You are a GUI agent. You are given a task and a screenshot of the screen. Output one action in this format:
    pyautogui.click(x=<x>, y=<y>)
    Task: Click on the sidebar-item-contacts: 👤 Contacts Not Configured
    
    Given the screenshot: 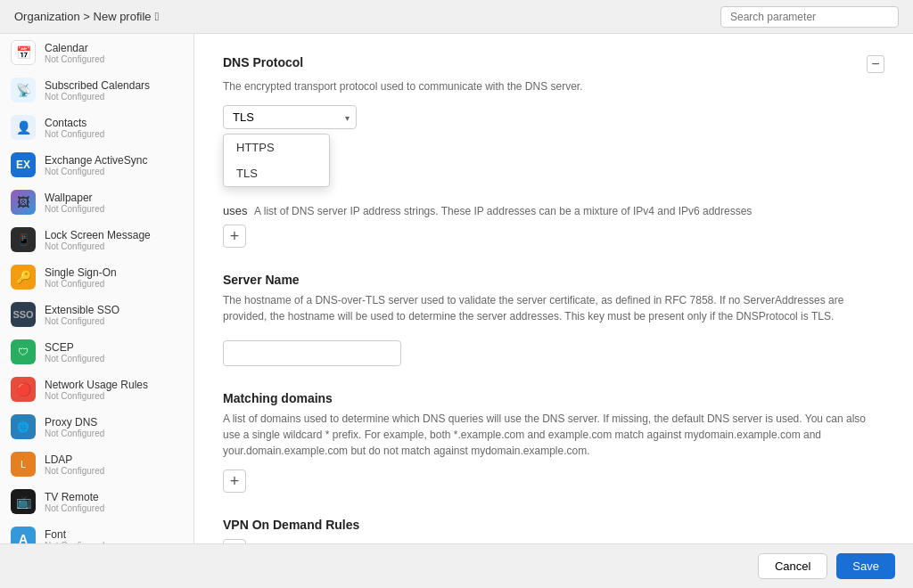 What is the action you would take?
    pyautogui.click(x=96, y=127)
    